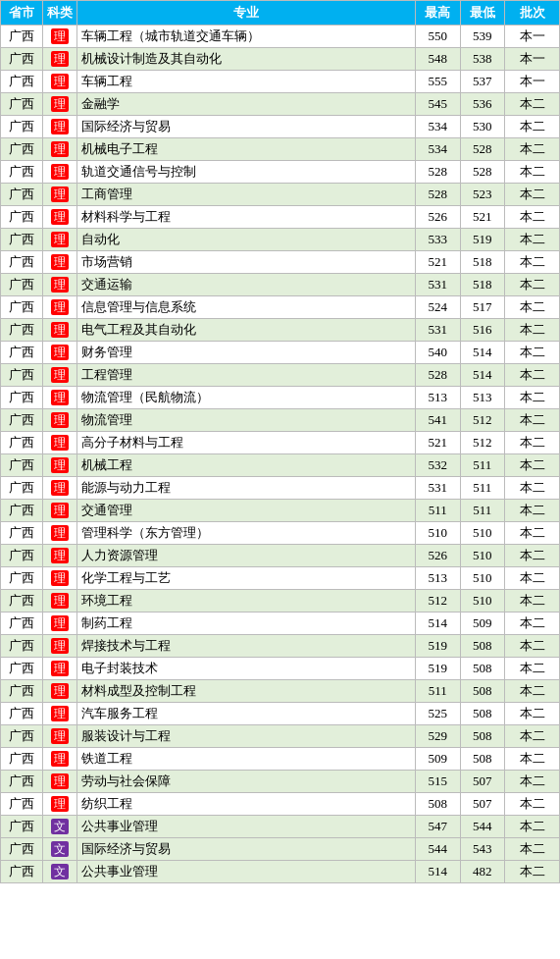  What do you see at coordinates (247, 173) in the screenshot?
I see `cell-major: 轨道交通信号与控制` at bounding box center [247, 173].